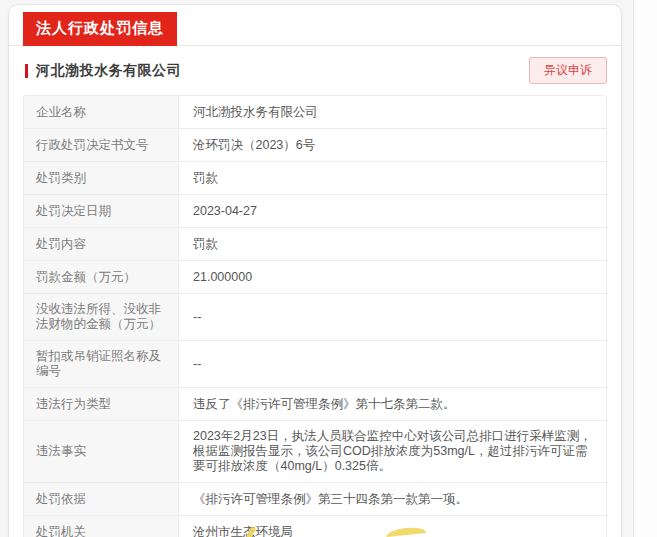  What do you see at coordinates (102, 317) in the screenshot?
I see `row-label: 没收违法所得、没收非法财物的金额（万元）` at bounding box center [102, 317].